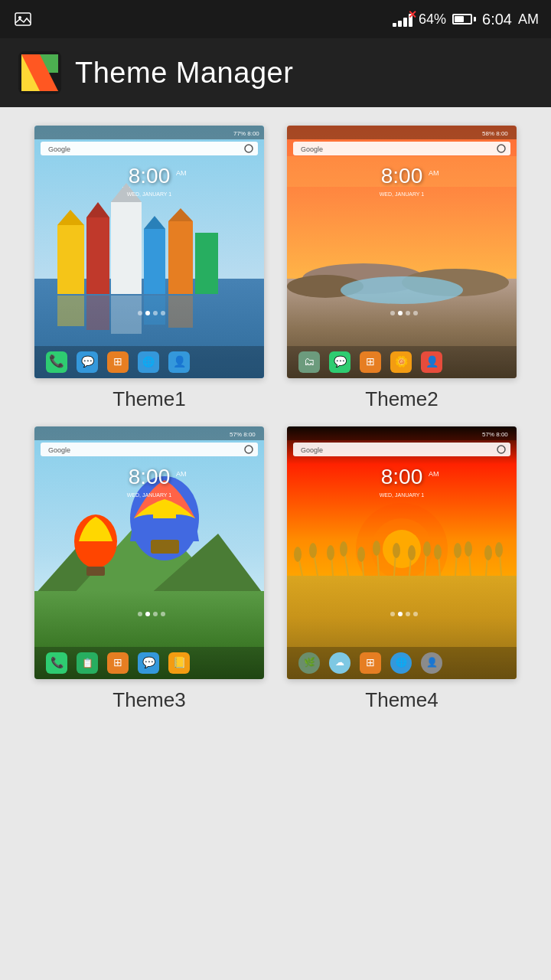 The height and width of the screenshot is (980, 551). I want to click on theme-item-2: 58% 8:00 Google 8:00 AM WED, JANUARY 1 🗂, so click(402, 268).